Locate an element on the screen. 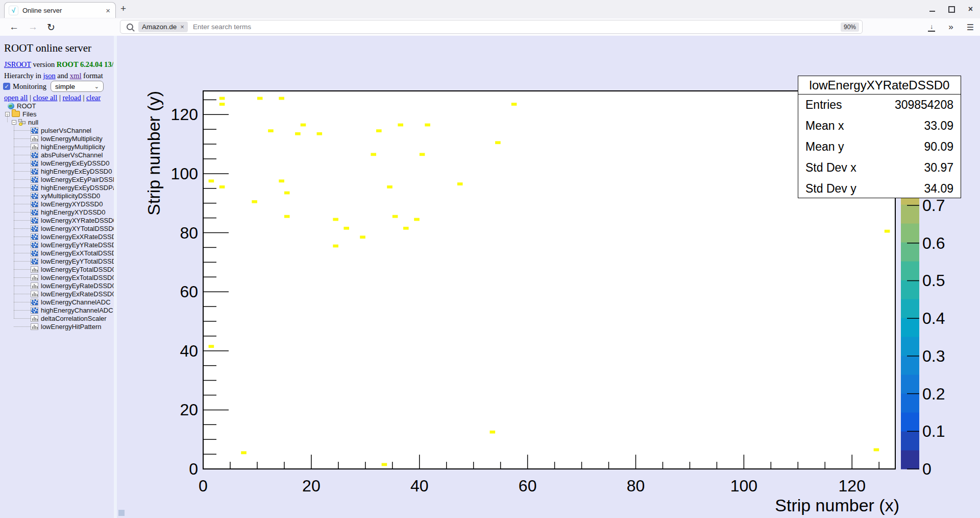 This screenshot has height=518, width=980. sidebar-tree-item-xyMultiplicityDSSD0: xyMultiplicityDSSD0 is located at coordinates (59, 196).